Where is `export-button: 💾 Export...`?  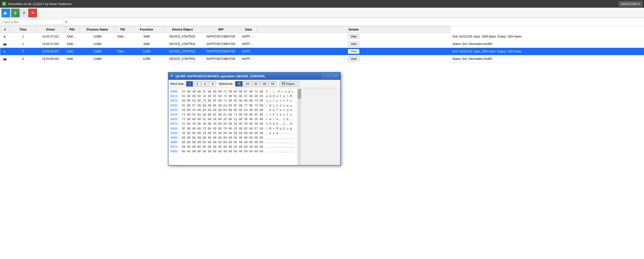
export-button: 💾 Export... is located at coordinates (290, 84).